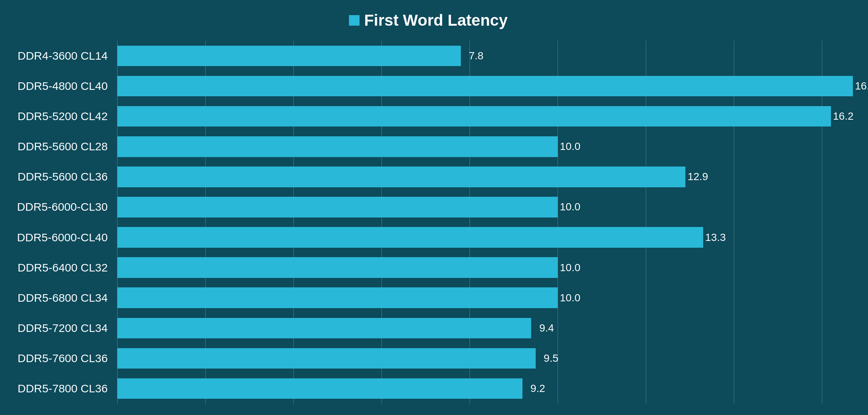 This screenshot has height=415, width=868. What do you see at coordinates (485, 116) in the screenshot?
I see `bar-row: 16.2` at bounding box center [485, 116].